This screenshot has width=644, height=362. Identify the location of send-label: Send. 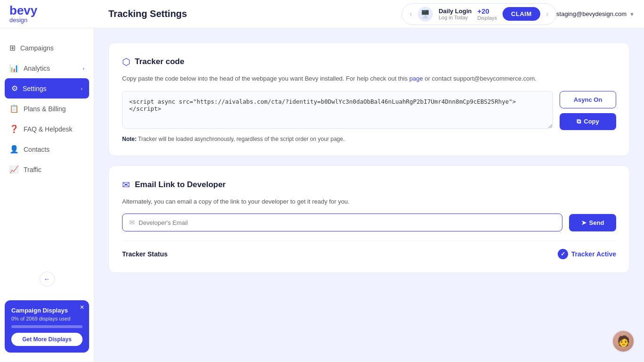
(597, 222).